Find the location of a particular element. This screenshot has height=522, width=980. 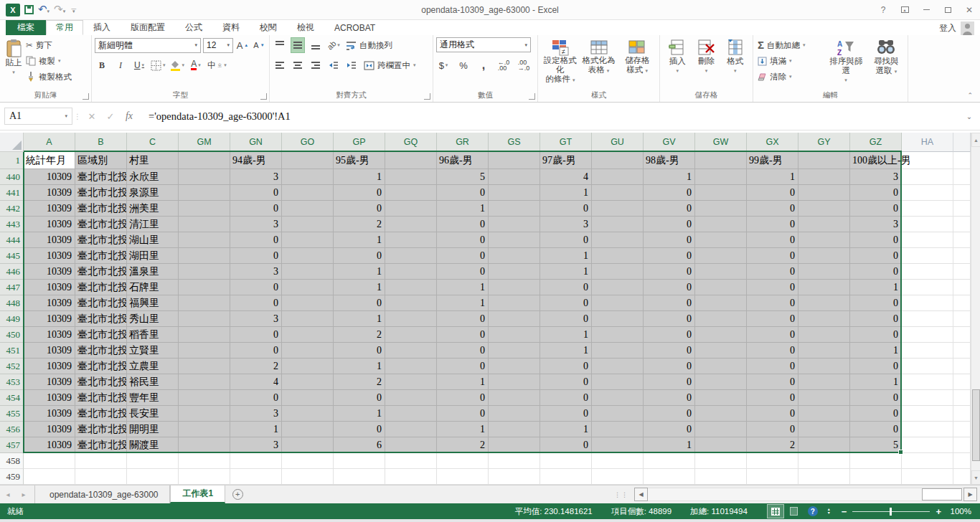

cell-GY453 is located at coordinates (824, 382).